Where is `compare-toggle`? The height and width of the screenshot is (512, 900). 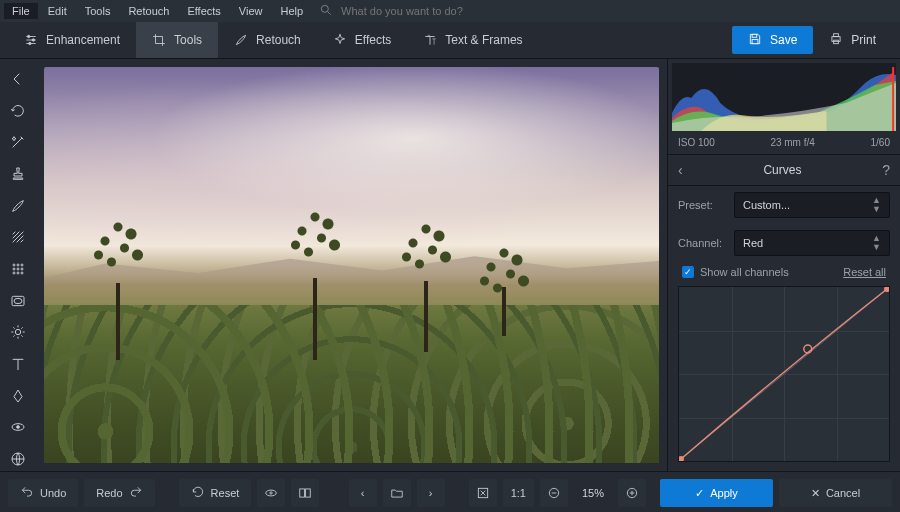
compare-toggle is located at coordinates (305, 493).